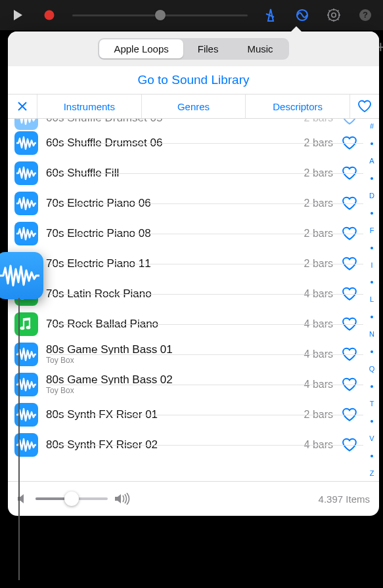 Image resolution: width=383 pixels, height=588 pixels. Describe the element at coordinates (298, 106) in the screenshot. I see `filter-descriptors: Descriptors` at that location.